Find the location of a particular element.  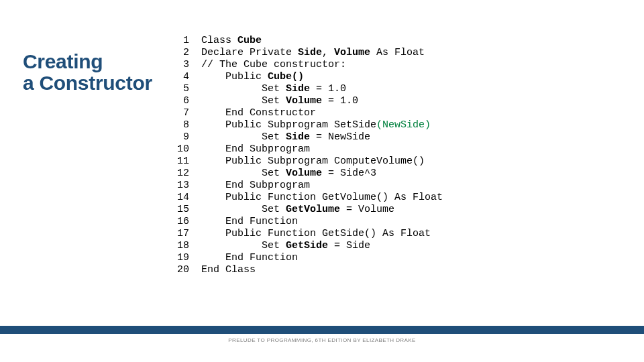

title-line-1: Creating is located at coordinates (63, 62).